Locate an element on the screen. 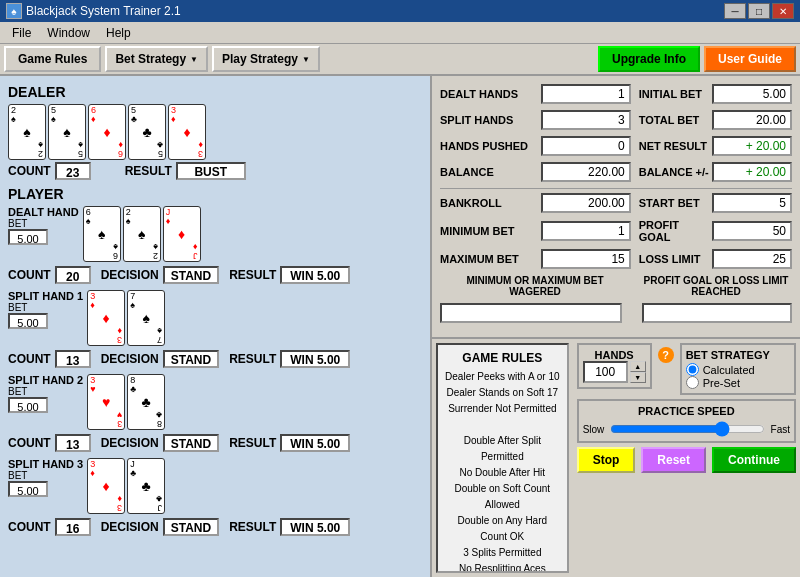 Image resolution: width=800 pixels, height=577 pixels. practice-speed-slider is located at coordinates (687, 429).